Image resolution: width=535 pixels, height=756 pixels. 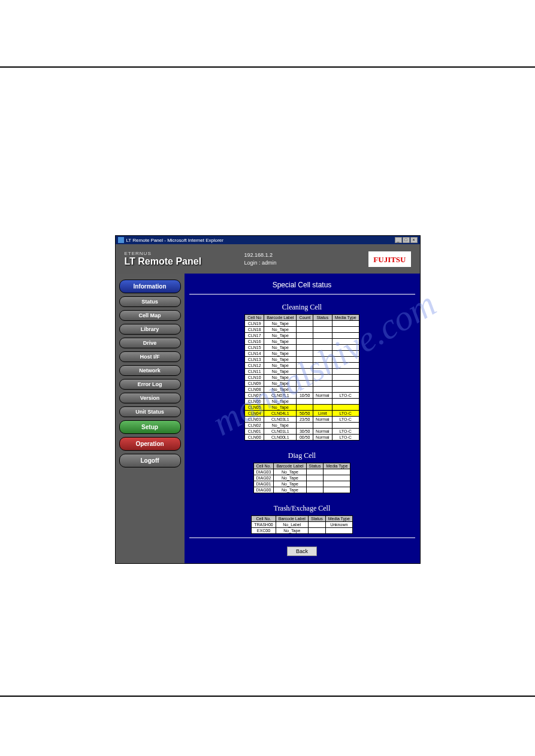 What do you see at coordinates (302, 372) in the screenshot?
I see `table-row: CLN11No_Tape` at bounding box center [302, 372].